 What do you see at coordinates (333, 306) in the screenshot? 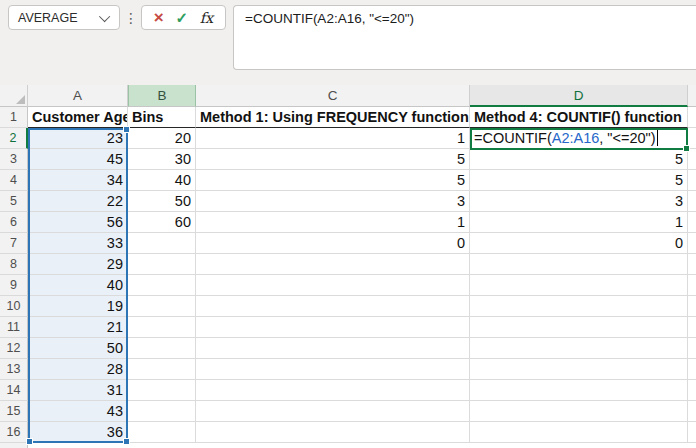
I see `cell-C10` at bounding box center [333, 306].